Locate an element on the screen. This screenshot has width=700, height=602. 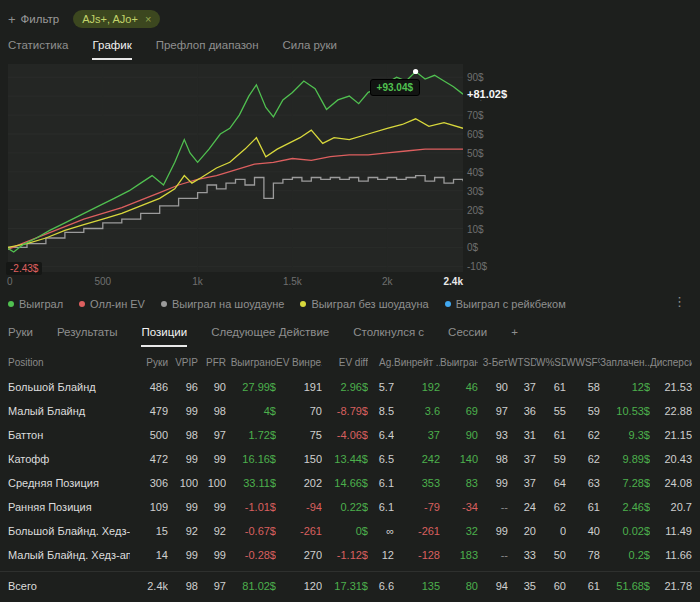
table-cell: 17.31$ is located at coordinates (345, 586).